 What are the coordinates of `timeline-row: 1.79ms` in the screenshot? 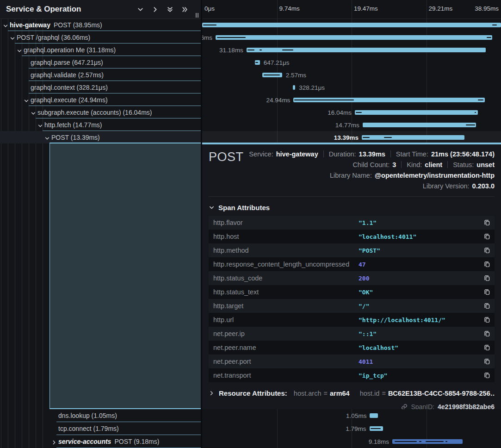 It's located at (352, 429).